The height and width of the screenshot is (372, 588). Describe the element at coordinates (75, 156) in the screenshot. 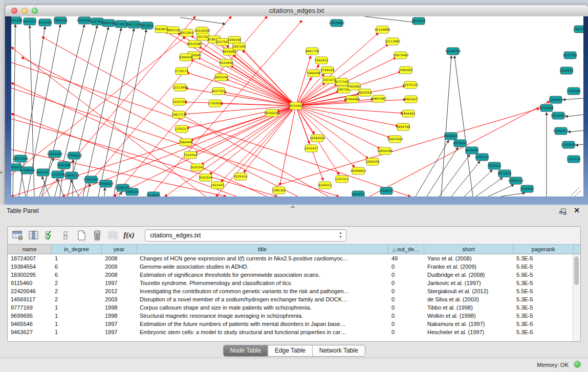

I see `graph-node: 17359026` at that location.